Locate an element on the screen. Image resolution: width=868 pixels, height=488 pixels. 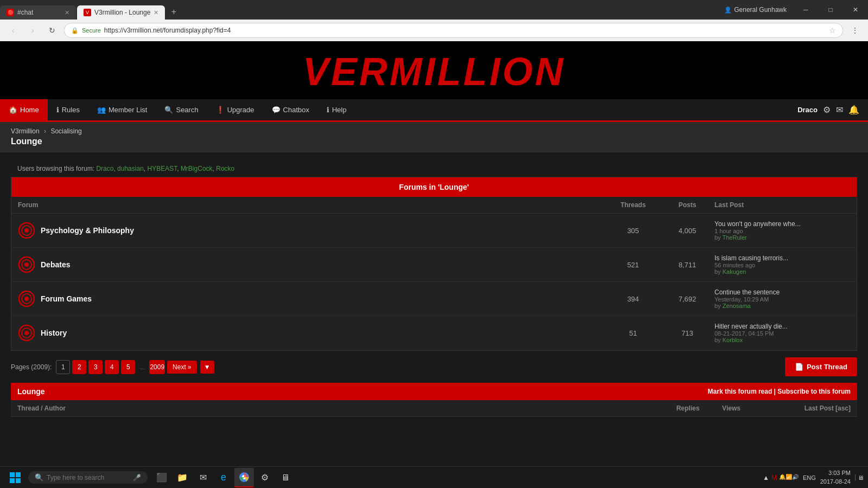
nav-item-home: 🏠 Home is located at coordinates (24, 110).